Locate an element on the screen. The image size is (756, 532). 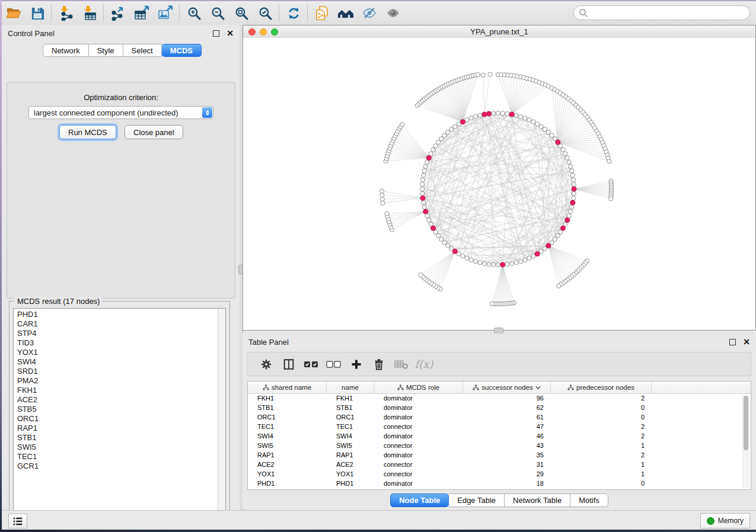
show-panel-eye-icon is located at coordinates (393, 13).